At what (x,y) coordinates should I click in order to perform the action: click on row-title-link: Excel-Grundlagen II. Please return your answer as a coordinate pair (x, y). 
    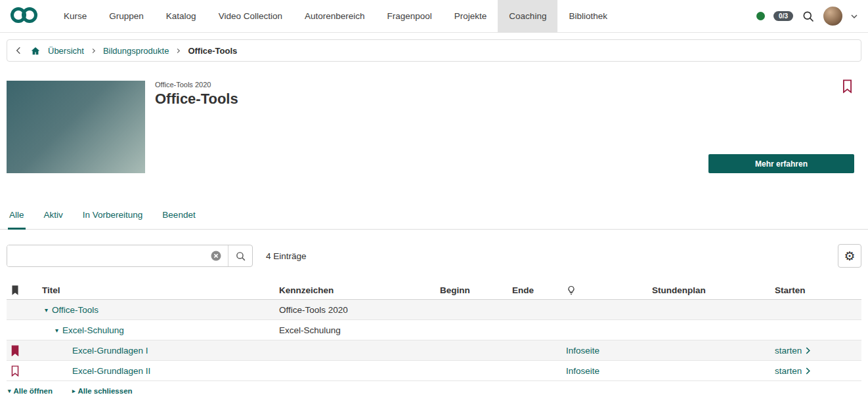
    Looking at the image, I should click on (112, 371).